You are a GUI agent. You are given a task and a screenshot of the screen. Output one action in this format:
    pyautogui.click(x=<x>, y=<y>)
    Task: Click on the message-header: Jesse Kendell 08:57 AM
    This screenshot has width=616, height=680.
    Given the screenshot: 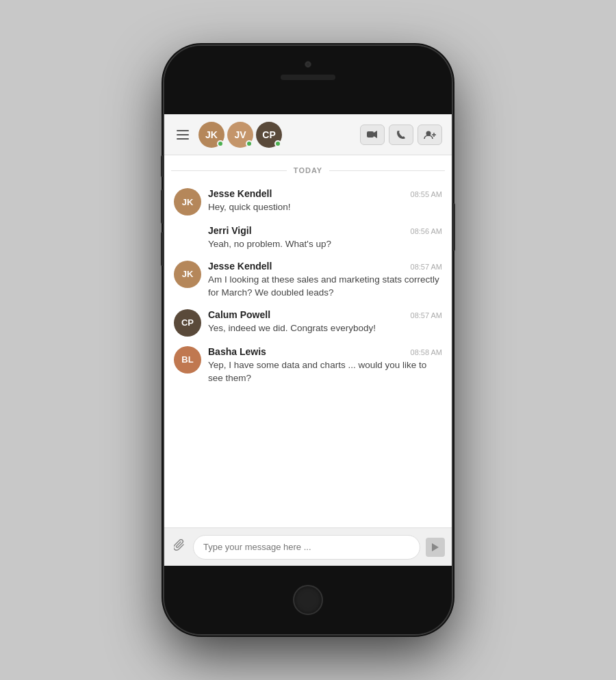 What is the action you would take?
    pyautogui.click(x=325, y=266)
    